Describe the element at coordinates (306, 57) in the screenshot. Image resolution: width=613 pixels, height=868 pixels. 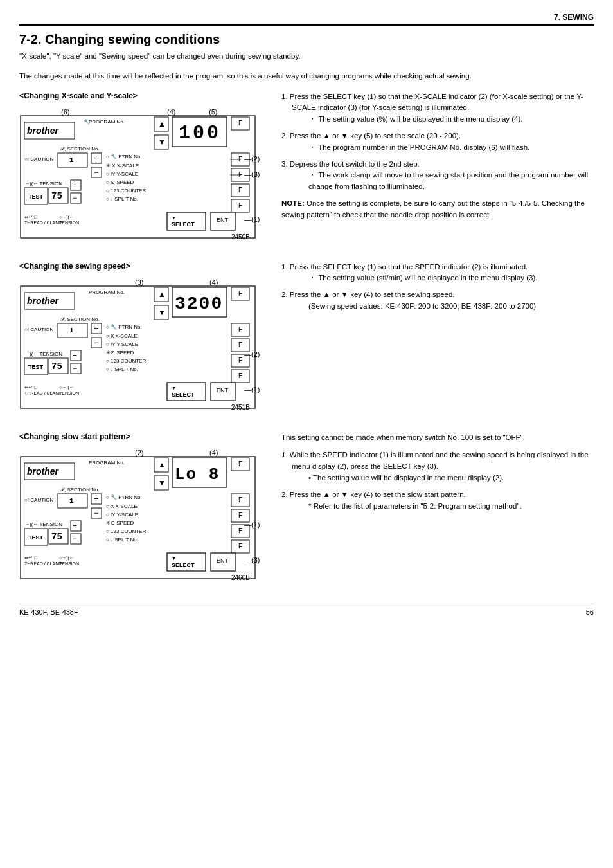
I see `intro-line-1: "X-scale", "Y-scale" and "Sewing speed" …` at that location.